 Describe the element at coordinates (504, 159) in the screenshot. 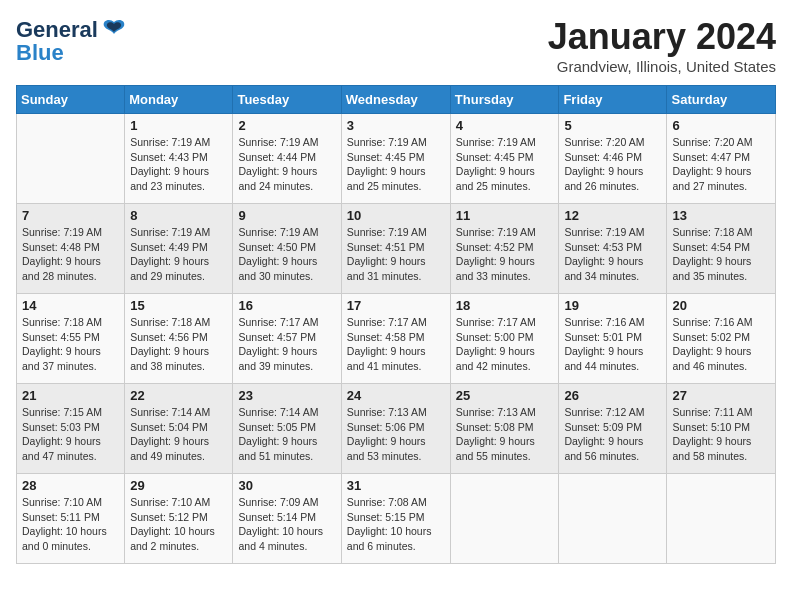

I see `calendar-cell: 4Sunrise: 7:19 AMSunset: 4:45 PMDaylight…` at that location.